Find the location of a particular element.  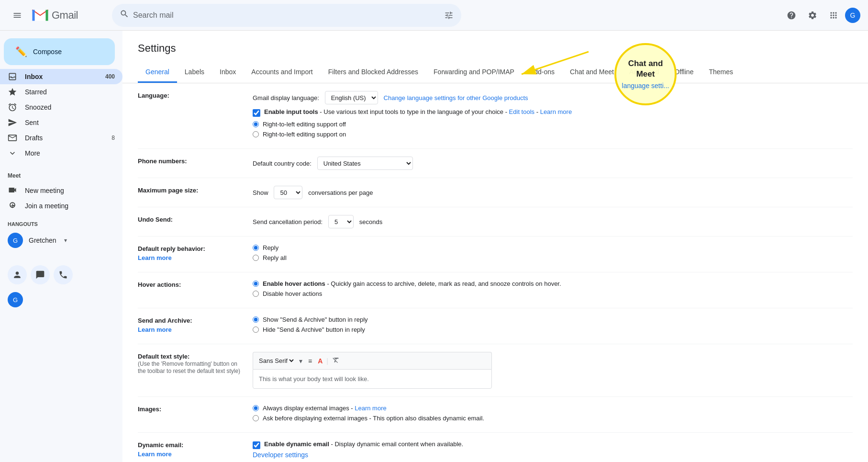

reply-all-radio-row: Reply all is located at coordinates (553, 258).